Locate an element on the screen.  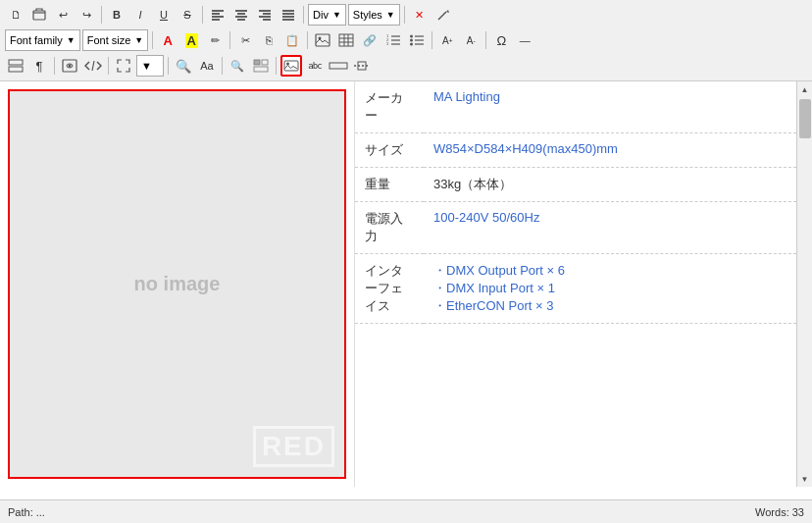
align-right-button is located at coordinates (265, 15).